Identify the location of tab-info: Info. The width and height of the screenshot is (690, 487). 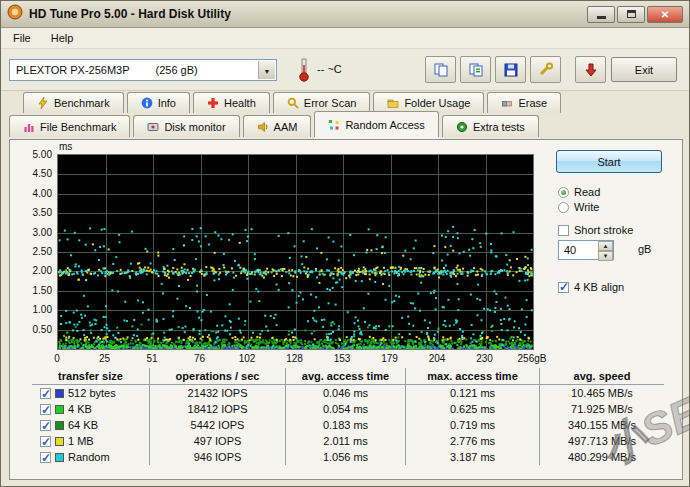
(158, 102).